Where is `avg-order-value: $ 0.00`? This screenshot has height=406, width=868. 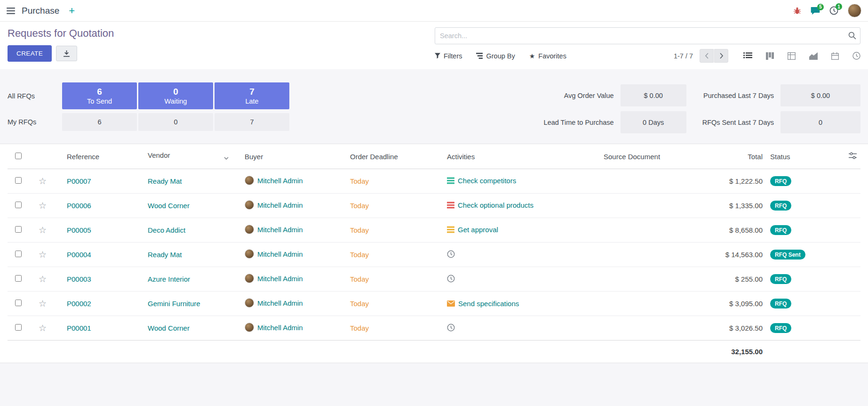
avg-order-value: $ 0.00 is located at coordinates (653, 95).